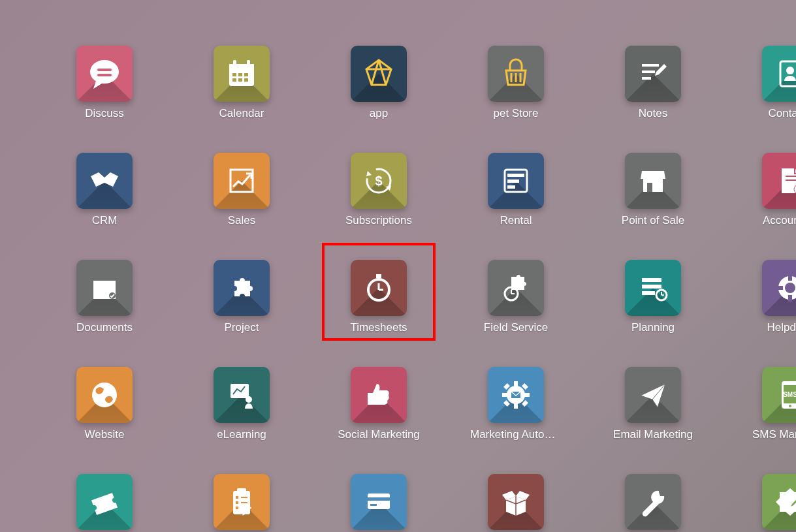  What do you see at coordinates (379, 83) in the screenshot?
I see `app-launcher-app: app` at bounding box center [379, 83].